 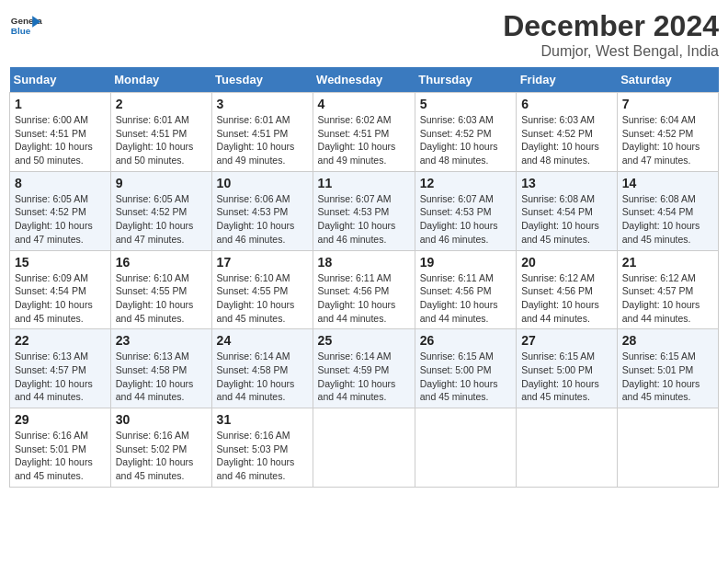 What do you see at coordinates (364, 211) in the screenshot?
I see `calendar-cell: 11 Sunrise: 6:07 AMSunset: 4:53 PMDaylig…` at bounding box center [364, 211].